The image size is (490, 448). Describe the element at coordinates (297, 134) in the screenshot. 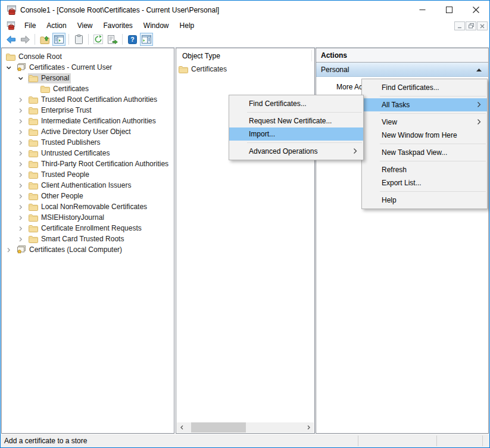

I see `menu-item-import: Import...` at that location.